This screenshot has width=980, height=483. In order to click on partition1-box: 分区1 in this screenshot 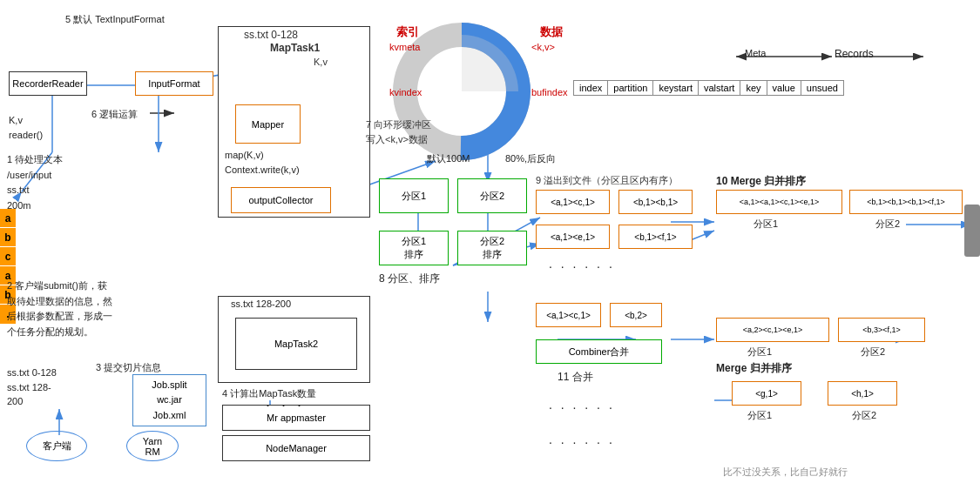, I will do `click(414, 196)`.